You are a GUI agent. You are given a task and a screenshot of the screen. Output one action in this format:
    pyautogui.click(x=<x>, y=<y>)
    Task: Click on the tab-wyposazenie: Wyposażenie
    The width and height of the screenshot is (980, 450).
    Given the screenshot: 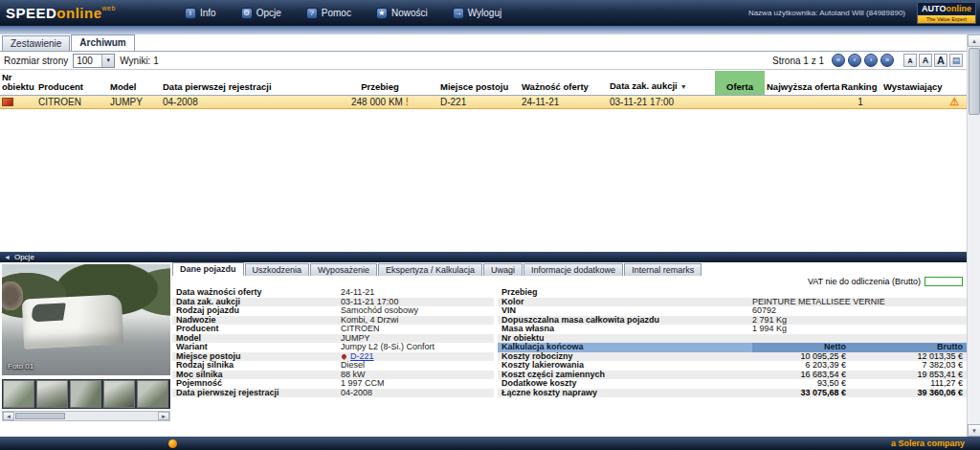 What is the action you would take?
    pyautogui.click(x=344, y=270)
    